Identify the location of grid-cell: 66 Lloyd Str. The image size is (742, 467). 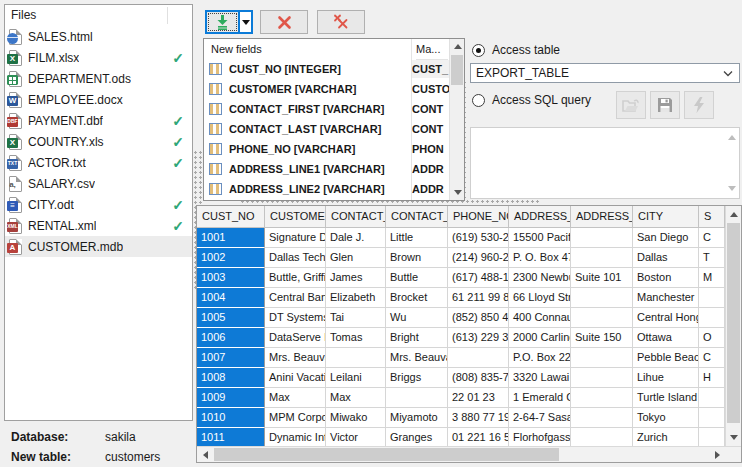
(540, 298).